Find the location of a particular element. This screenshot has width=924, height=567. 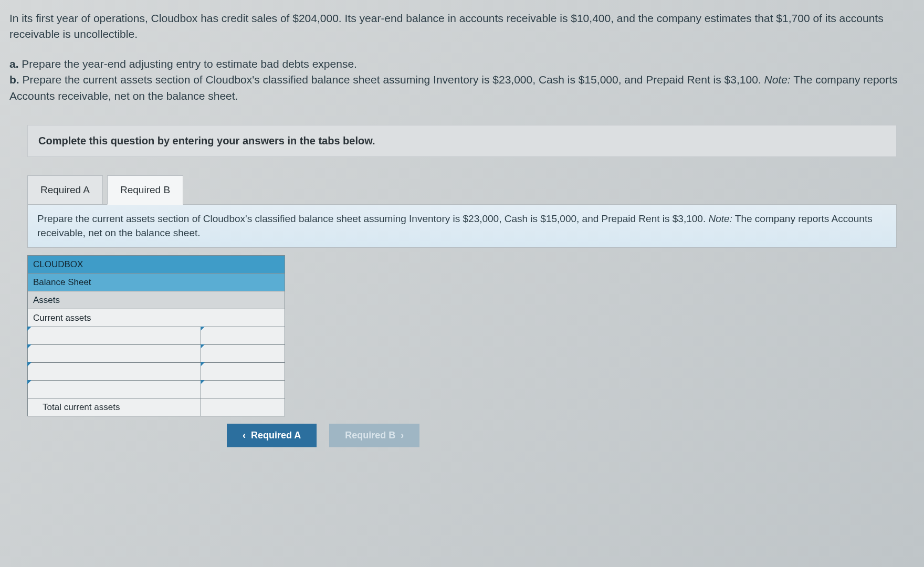

balance-sheet-table: CLOUDBOX Balance Sheet Assets Current as… is located at coordinates (156, 336).